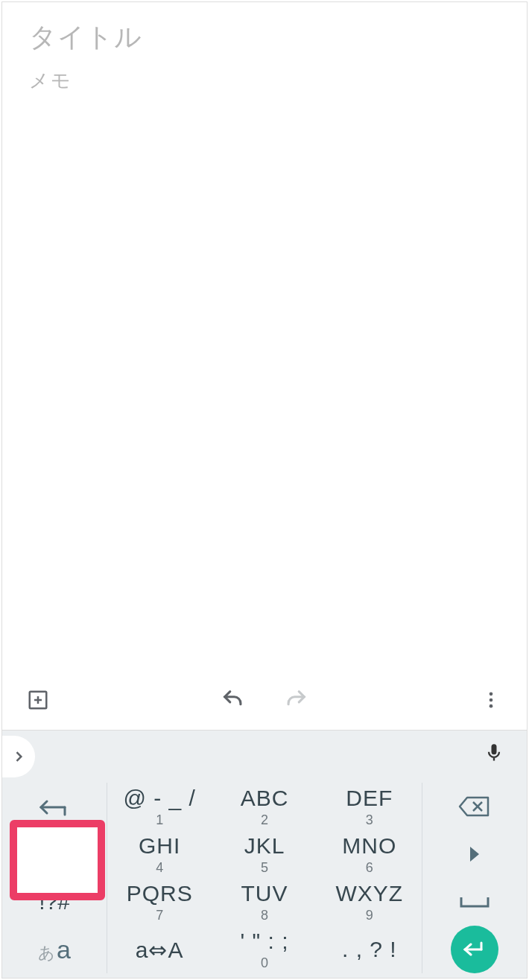 The image size is (529, 980). Describe the element at coordinates (159, 821) in the screenshot. I see `key-sub: 1` at that location.